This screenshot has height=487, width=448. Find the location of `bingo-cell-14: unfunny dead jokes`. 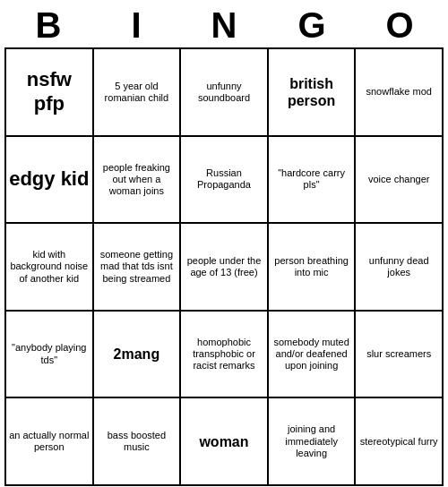

bingo-cell-14: unfunny dead jokes is located at coordinates (400, 268).